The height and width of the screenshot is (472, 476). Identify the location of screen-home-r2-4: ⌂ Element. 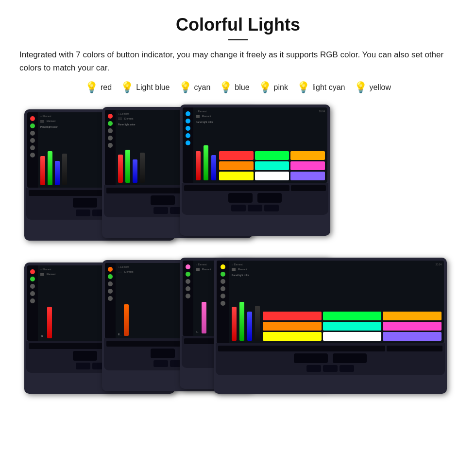
(237, 264).